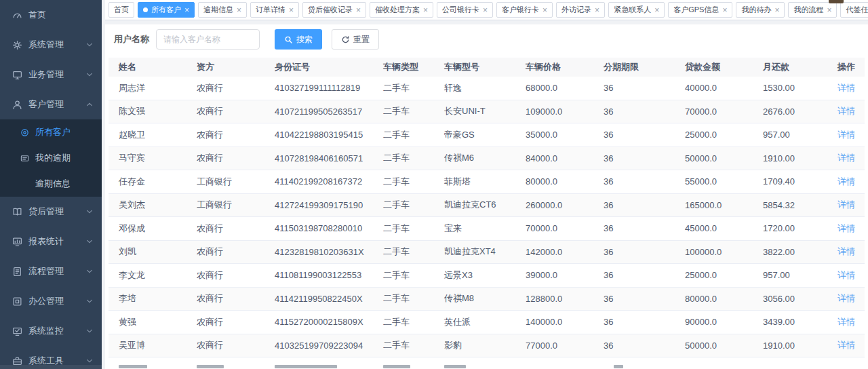 The height and width of the screenshot is (369, 868). What do you see at coordinates (148, 205) in the screenshot?
I see `cell-name: 吴刘杰` at bounding box center [148, 205].